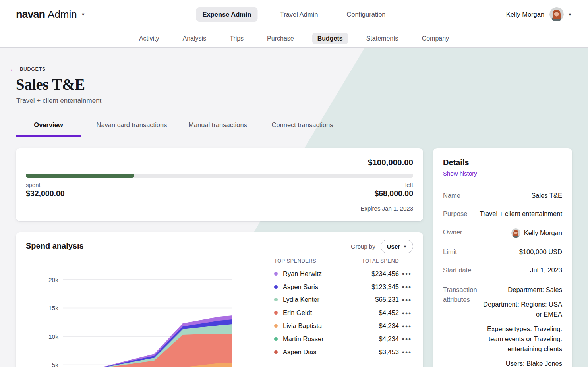 The image size is (588, 367). Describe the element at coordinates (453, 232) in the screenshot. I see `detail-label: Owner` at that location.